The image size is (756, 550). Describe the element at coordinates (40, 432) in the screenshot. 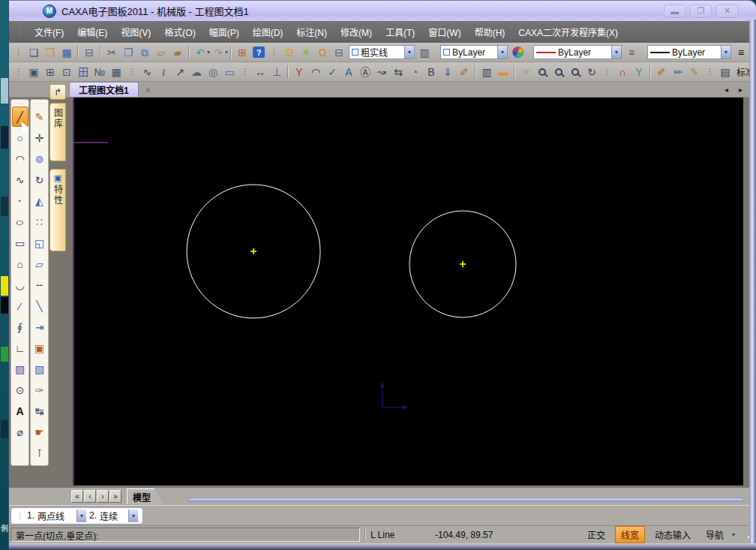

I see `property-brush-tool-button: ☛` at that location.